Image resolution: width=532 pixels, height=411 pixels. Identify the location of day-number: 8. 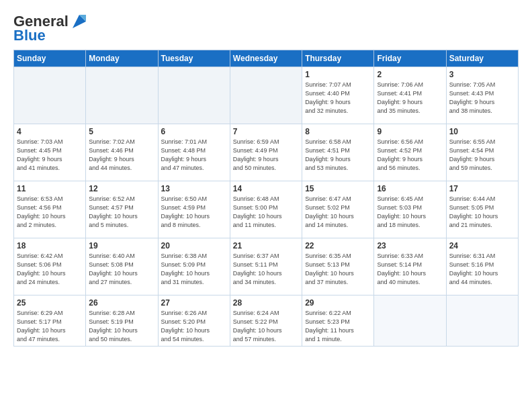
(338, 132).